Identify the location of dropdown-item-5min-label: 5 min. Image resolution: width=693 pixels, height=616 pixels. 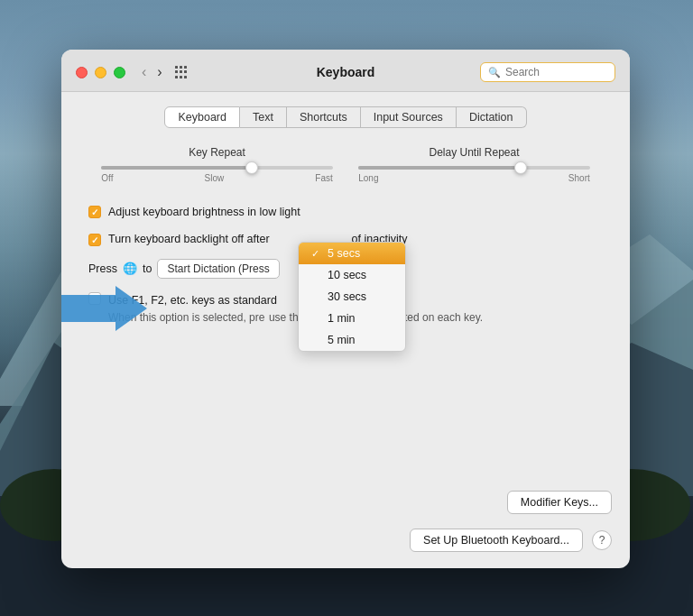
(341, 340).